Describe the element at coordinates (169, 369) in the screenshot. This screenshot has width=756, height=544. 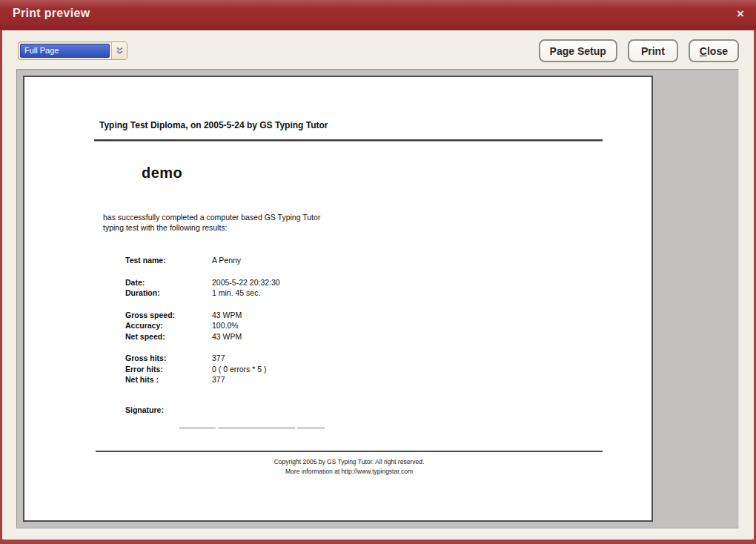
I see `result-label: Error hits:` at that location.